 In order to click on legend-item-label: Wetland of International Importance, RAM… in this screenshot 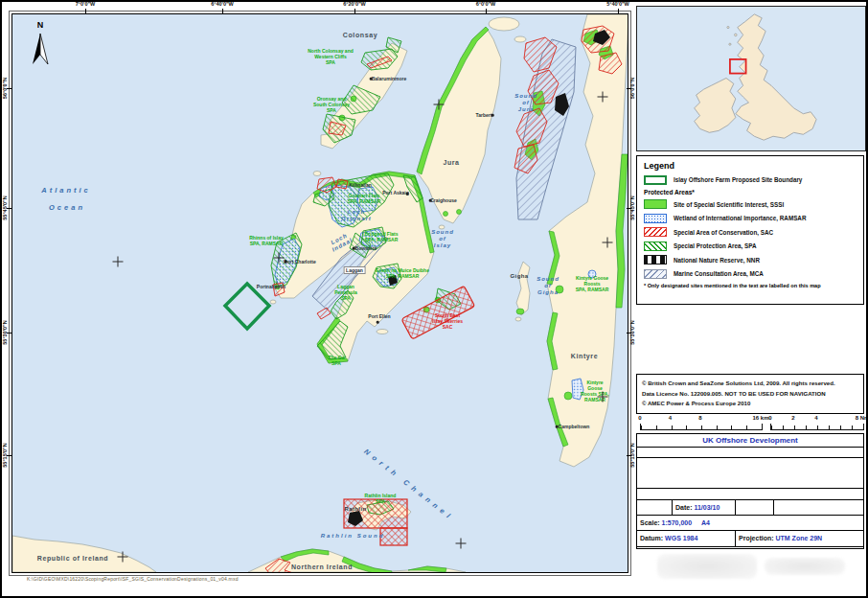, I will do `click(740, 218)`.